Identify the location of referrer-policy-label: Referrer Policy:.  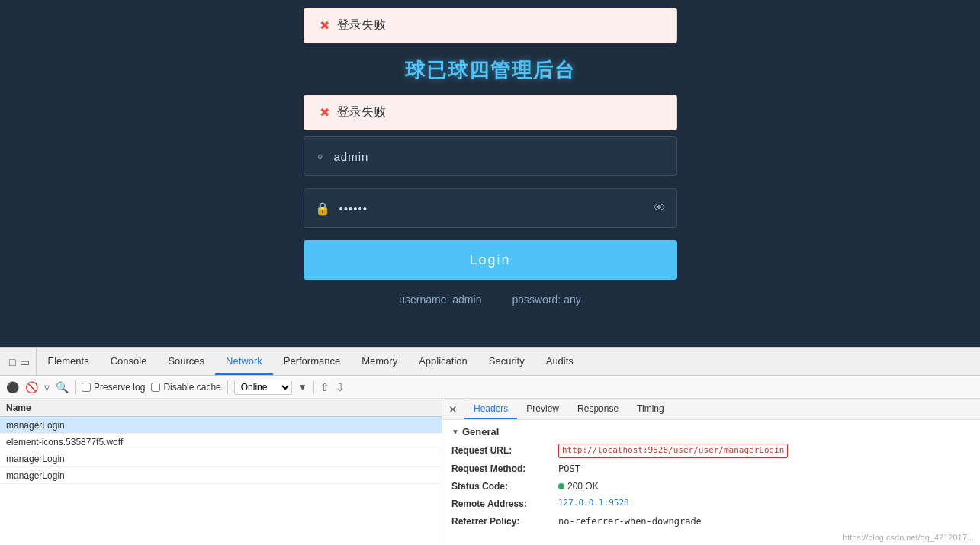
(505, 521).